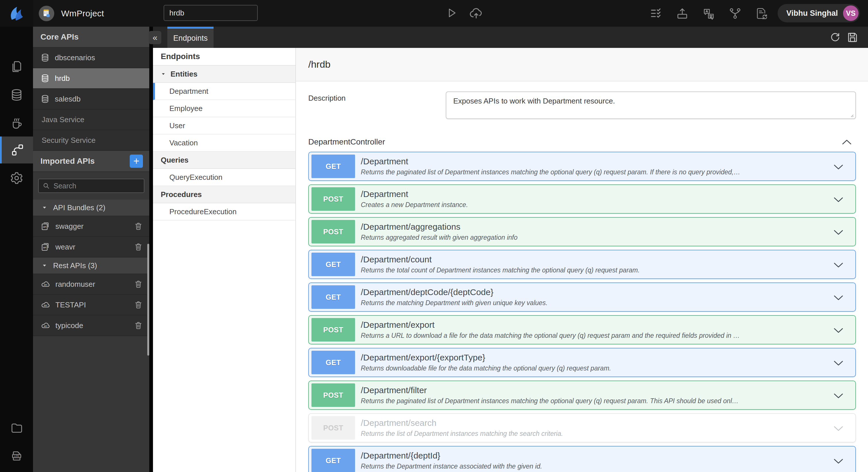 The width and height of the screenshot is (868, 472). Describe the element at coordinates (333, 199) in the screenshot. I see `method-badge: POST` at that location.